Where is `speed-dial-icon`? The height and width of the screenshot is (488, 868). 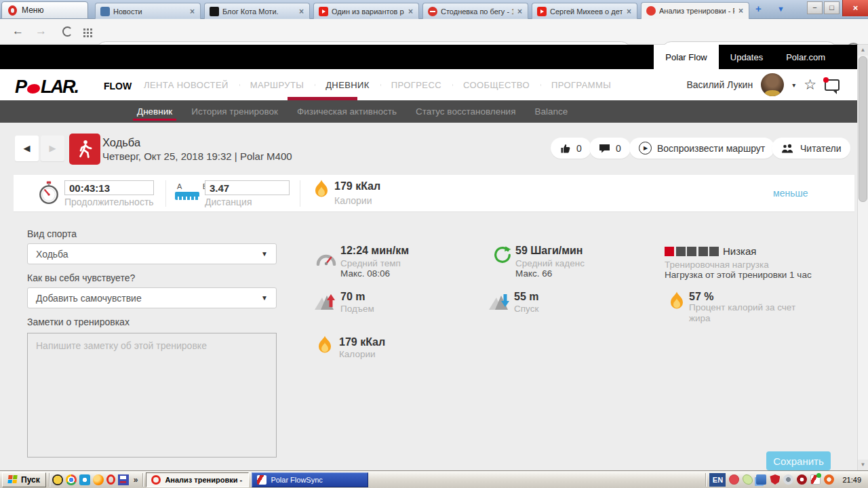 speed-dial-icon is located at coordinates (87, 33).